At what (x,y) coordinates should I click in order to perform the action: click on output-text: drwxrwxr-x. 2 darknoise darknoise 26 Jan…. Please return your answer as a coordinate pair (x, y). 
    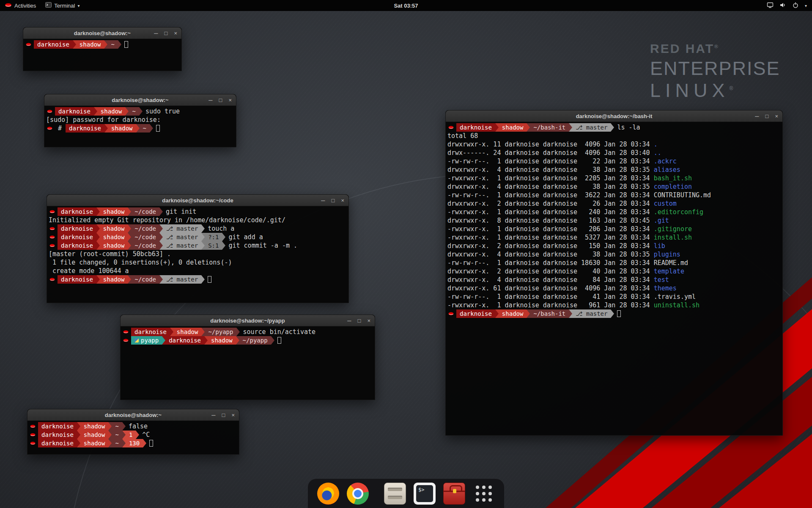
    Looking at the image, I should click on (551, 204).